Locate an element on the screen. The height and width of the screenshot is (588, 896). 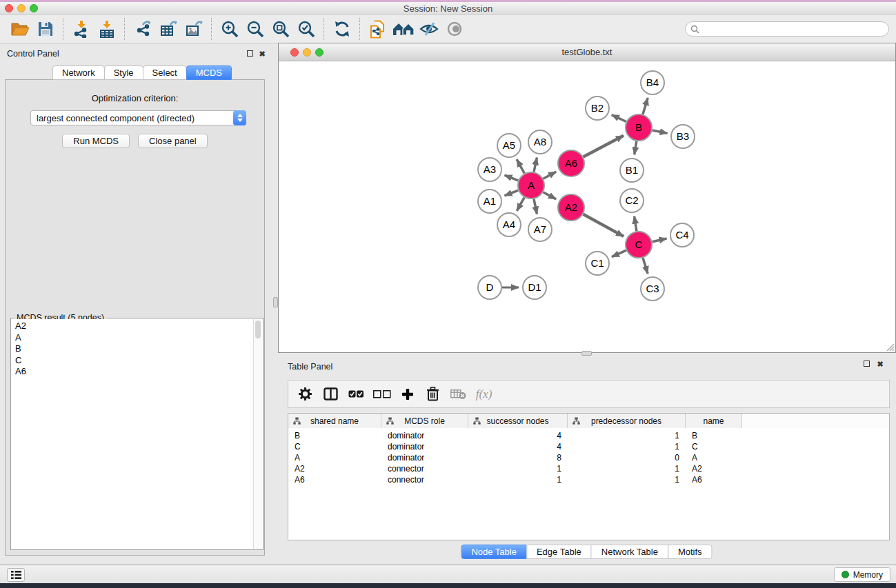
zoom-out-button is located at coordinates (255, 29).